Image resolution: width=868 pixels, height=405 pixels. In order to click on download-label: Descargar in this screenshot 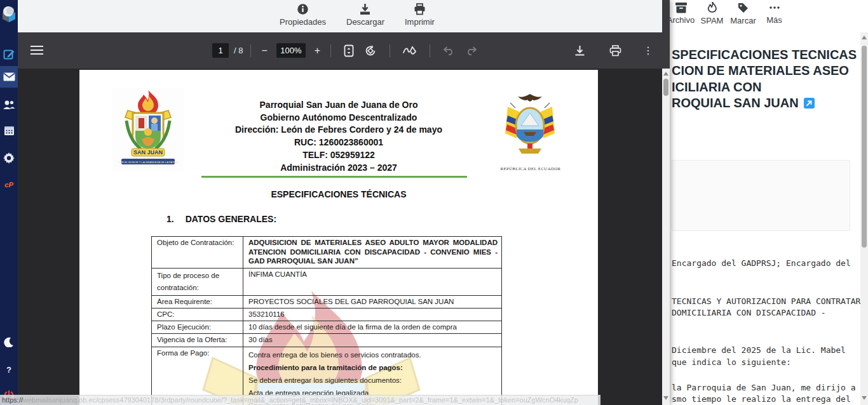, I will do `click(365, 22)`.